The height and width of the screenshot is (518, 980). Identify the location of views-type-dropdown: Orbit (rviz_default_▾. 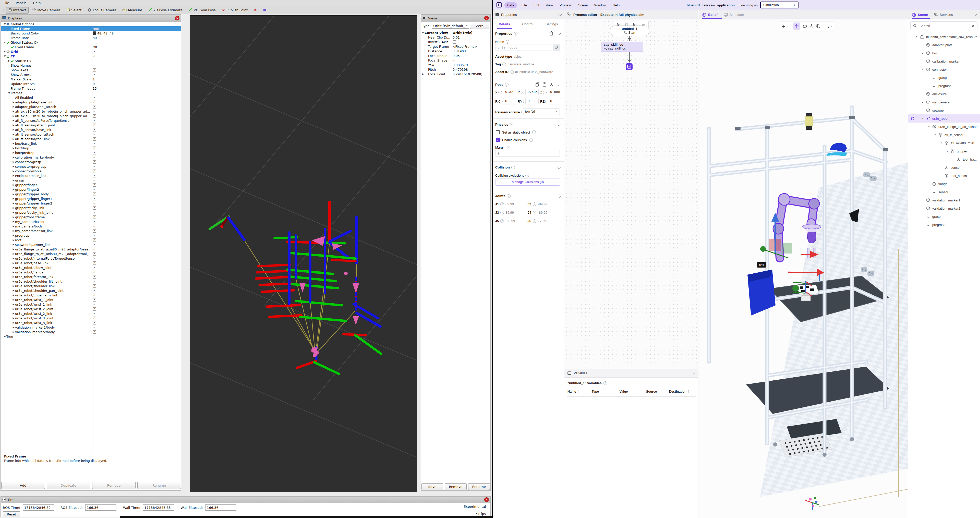
(450, 26).